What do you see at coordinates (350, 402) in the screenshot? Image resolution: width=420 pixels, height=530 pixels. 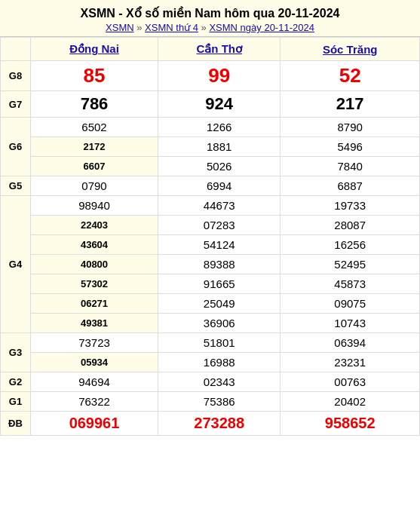 I see `lottery-number: 20402` at bounding box center [350, 402].